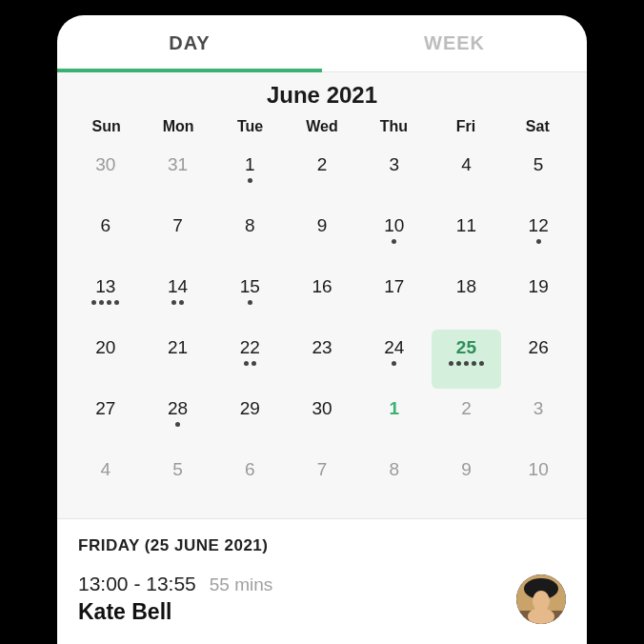 Image resolution: width=644 pixels, height=644 pixels. What do you see at coordinates (250, 420) in the screenshot?
I see `day-cell: 29` at bounding box center [250, 420].